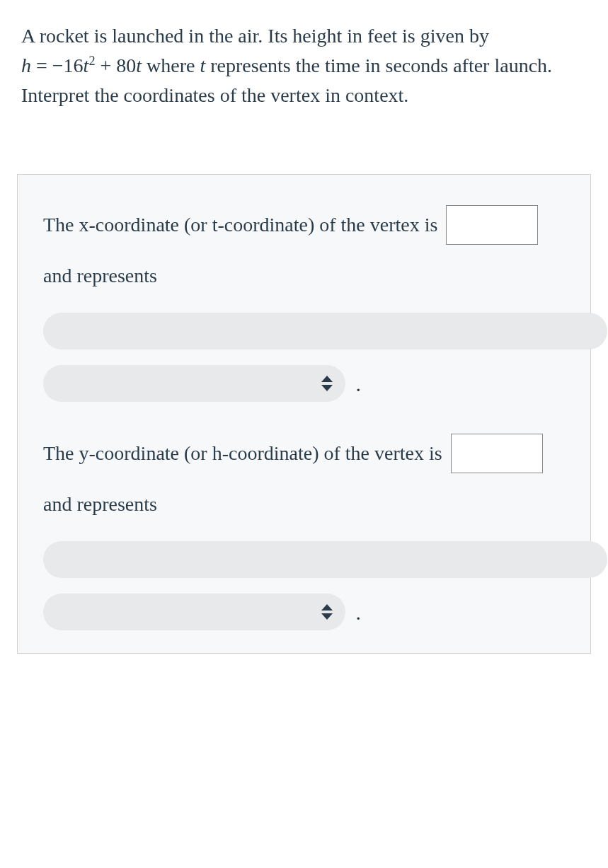 Image resolution: width=608 pixels, height=868 pixels. Describe the element at coordinates (101, 276) in the screenshot. I see `x-label-post: and represents` at that location.